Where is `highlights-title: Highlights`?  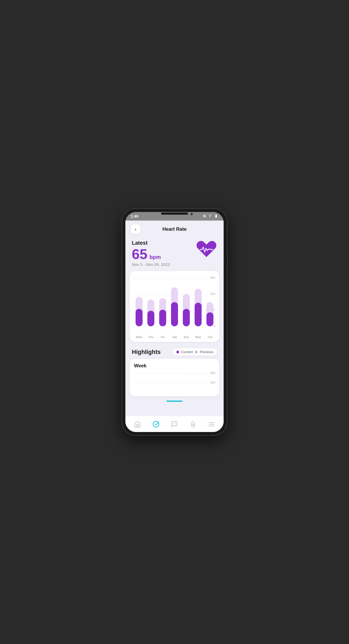
highlights-title: Highlights is located at coordinates (146, 352).